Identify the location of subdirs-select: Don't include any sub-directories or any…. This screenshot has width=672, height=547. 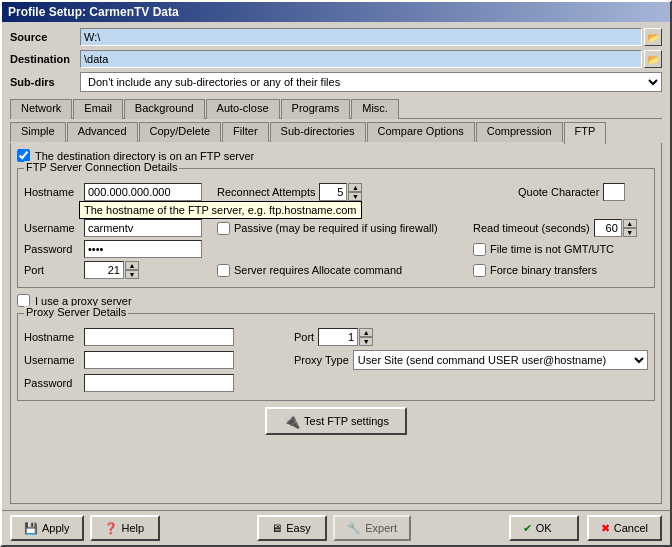
(371, 82).